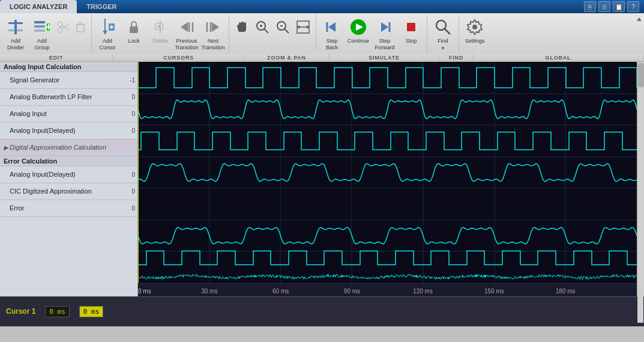 The image size is (644, 342). Describe the element at coordinates (272, 32) in the screenshot. I see `zoom-pan-group` at that location.